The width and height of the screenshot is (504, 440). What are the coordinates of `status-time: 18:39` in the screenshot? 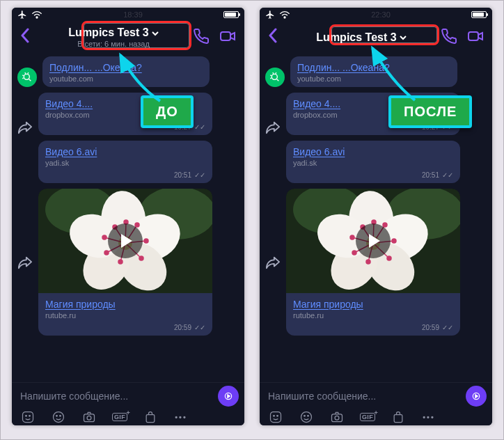 It's located at (133, 15).